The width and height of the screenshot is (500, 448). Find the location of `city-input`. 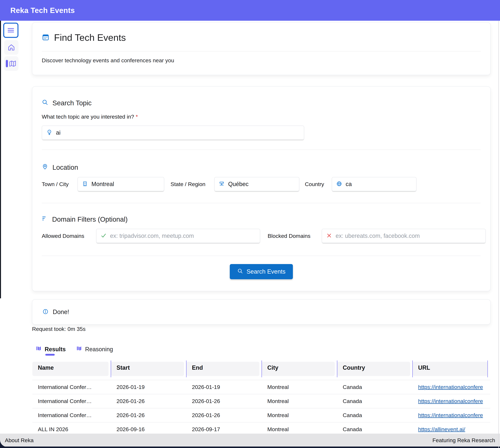

city-input is located at coordinates (128, 184).